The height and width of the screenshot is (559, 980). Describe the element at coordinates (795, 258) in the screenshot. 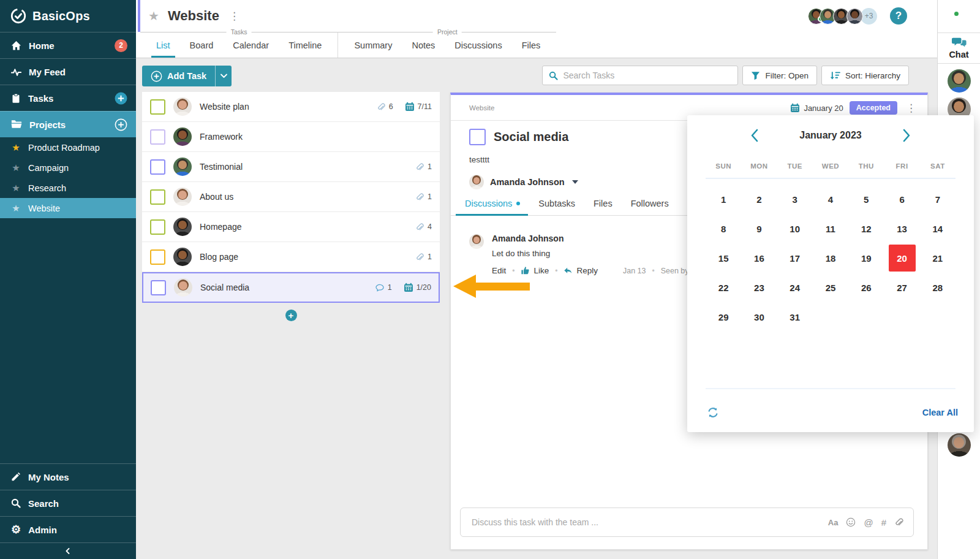

I see `calendar-day: 17` at that location.